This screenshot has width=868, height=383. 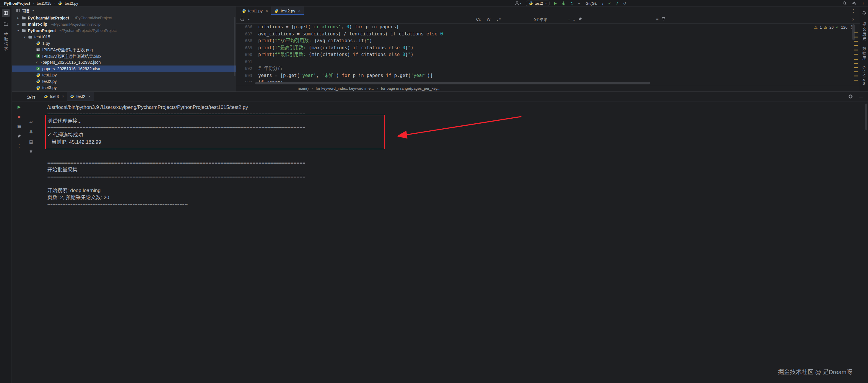 I want to click on run-settings-gear-icon, so click(x=850, y=97).